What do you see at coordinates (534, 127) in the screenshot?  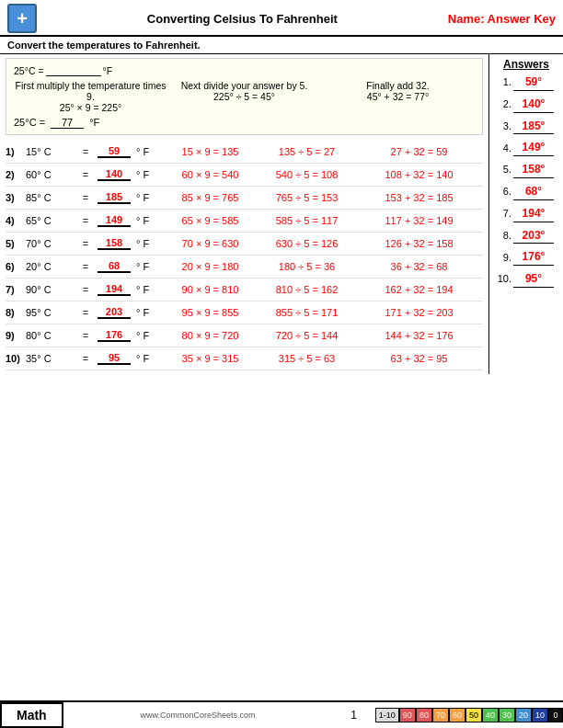 I see `answer-val: 185°` at bounding box center [534, 127].